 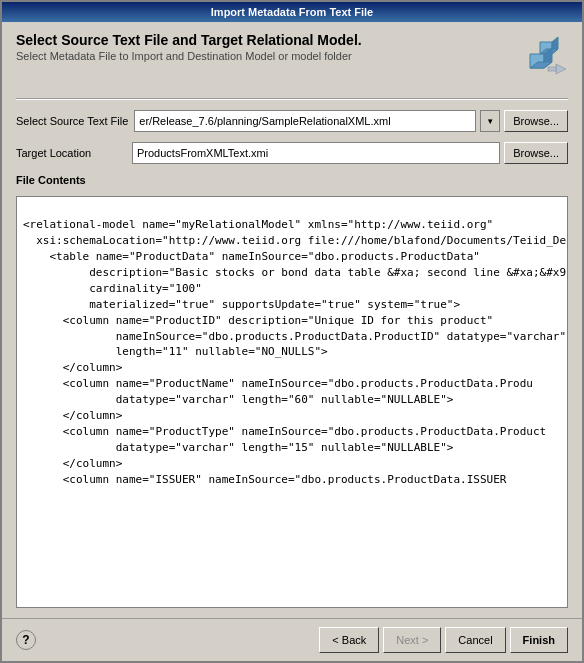 I want to click on header-icon, so click(x=544, y=58).